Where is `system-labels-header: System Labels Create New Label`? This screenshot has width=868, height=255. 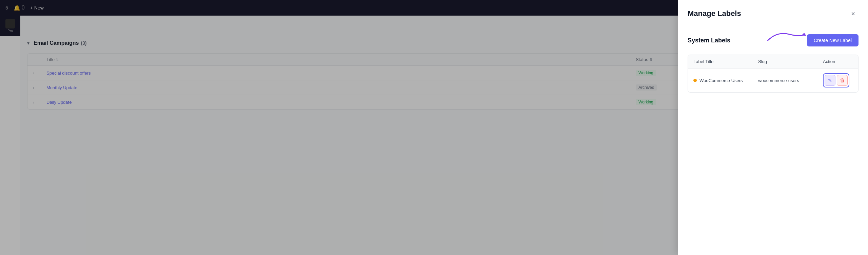 system-labels-header: System Labels Create New Label is located at coordinates (773, 40).